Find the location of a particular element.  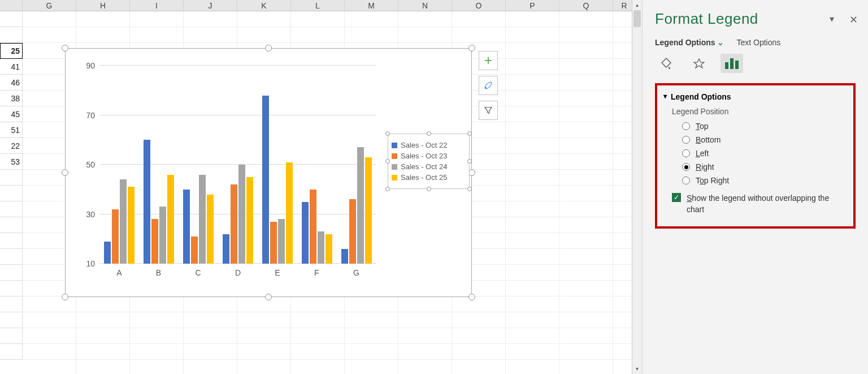

chart-filter-button is located at coordinates (488, 110).